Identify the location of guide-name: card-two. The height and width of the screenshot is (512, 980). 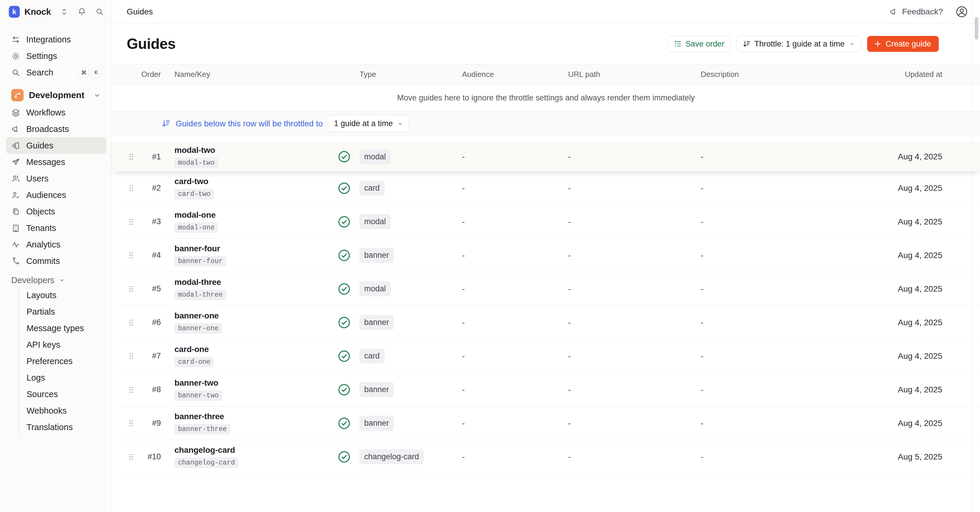
(192, 181).